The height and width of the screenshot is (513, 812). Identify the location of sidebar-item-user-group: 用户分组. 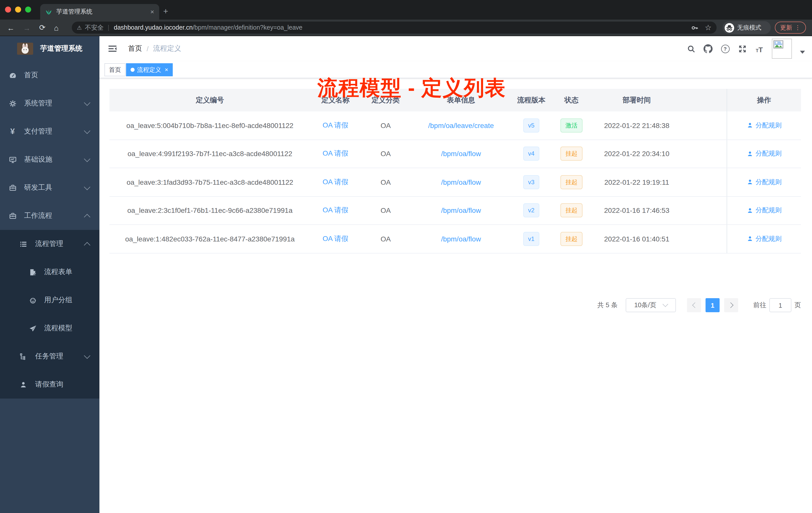
(50, 300).